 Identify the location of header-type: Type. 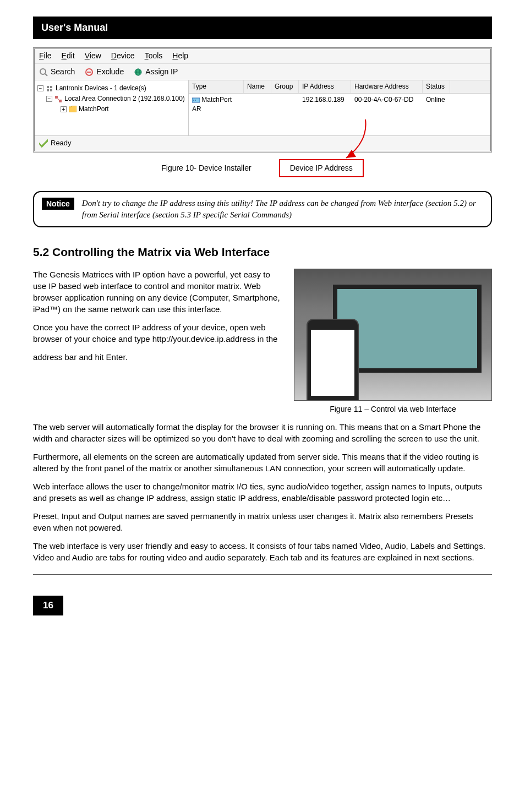
(216, 87).